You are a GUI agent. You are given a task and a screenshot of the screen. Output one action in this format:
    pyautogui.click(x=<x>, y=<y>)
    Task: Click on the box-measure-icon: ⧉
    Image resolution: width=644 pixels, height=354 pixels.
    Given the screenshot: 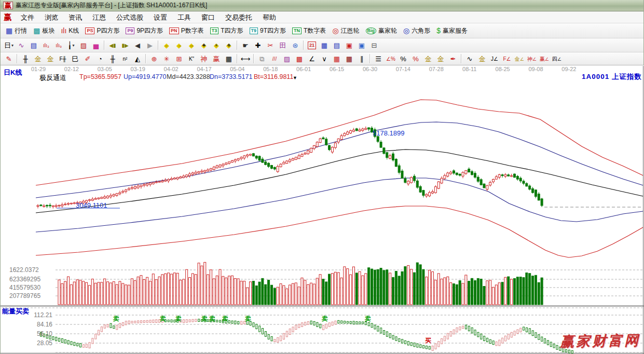 What is the action you would take?
    pyautogui.click(x=262, y=59)
    